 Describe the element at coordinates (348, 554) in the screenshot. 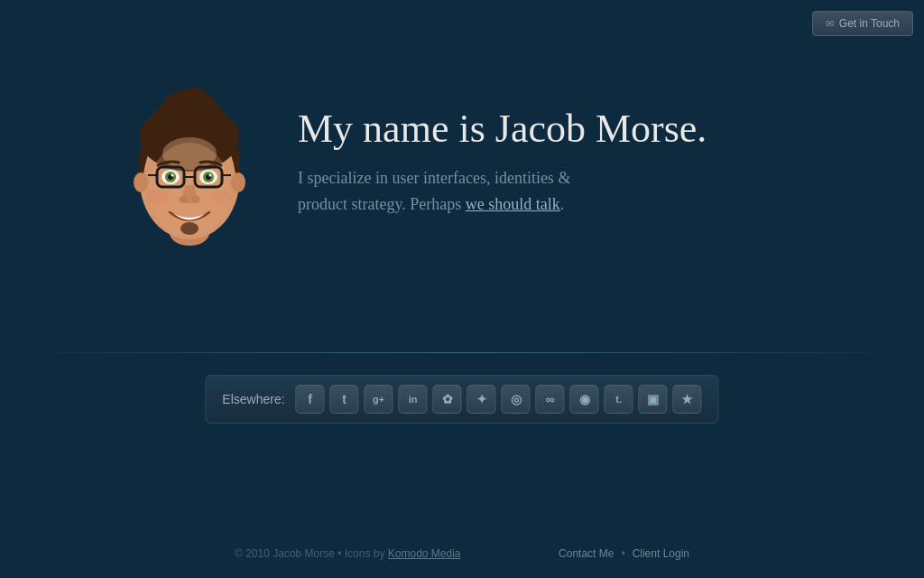

I see `footer-copyright: © 2010 Jacob Morse • Icons by Komodo Med…` at that location.